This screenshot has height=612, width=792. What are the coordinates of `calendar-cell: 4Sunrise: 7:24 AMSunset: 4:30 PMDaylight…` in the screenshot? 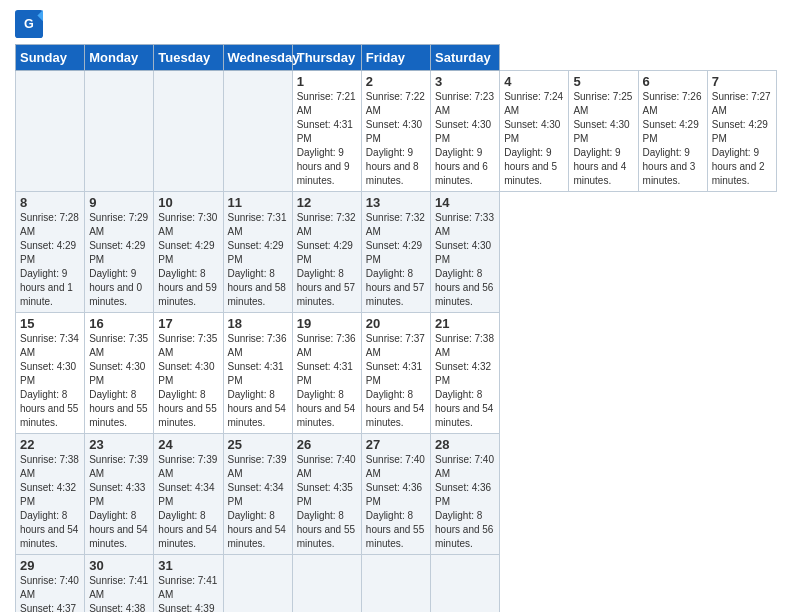 It's located at (534, 132).